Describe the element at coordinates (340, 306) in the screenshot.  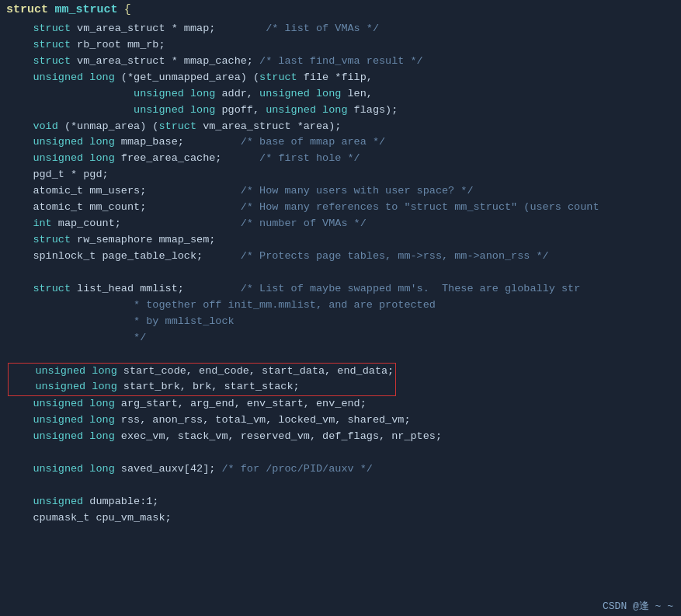
I see `code-line-18: * together off init_mm.mmlist, and are p…` at that location.